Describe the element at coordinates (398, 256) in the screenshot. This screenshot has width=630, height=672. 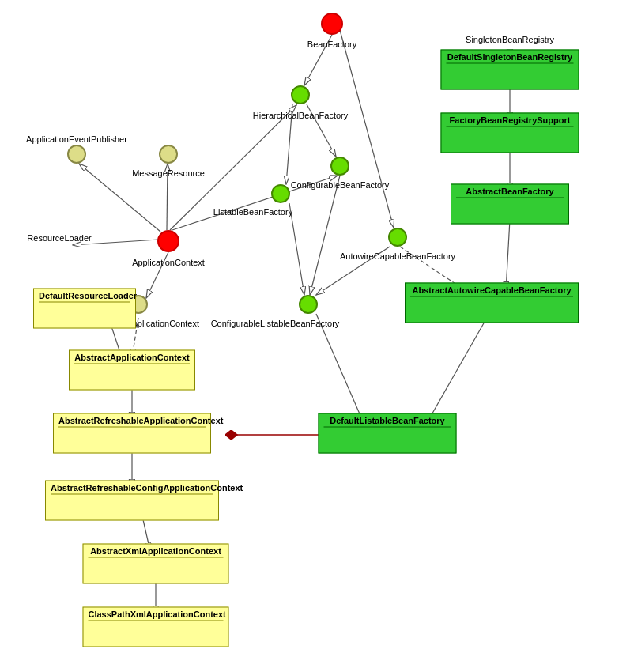
I see `autowire-capable-bean-factory-label: AutowireCapableBeanFactory` at that location.